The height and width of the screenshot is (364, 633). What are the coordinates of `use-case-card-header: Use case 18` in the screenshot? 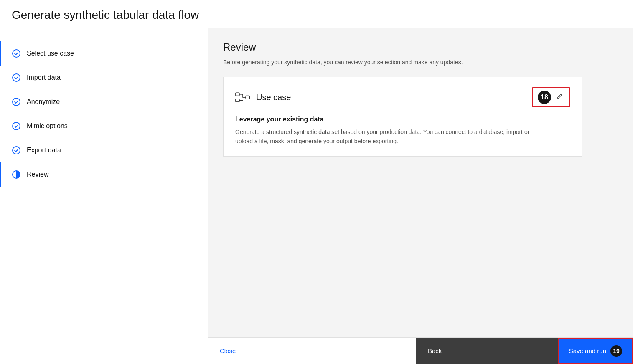 It's located at (403, 97).